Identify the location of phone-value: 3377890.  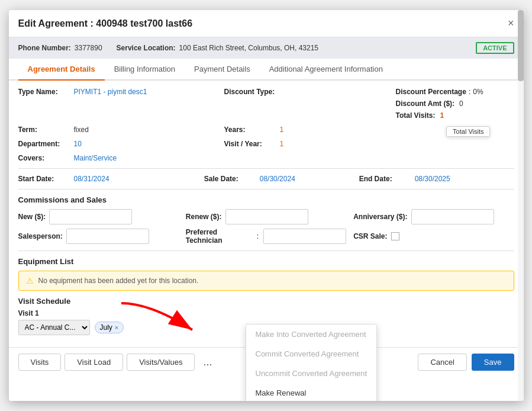
(89, 48).